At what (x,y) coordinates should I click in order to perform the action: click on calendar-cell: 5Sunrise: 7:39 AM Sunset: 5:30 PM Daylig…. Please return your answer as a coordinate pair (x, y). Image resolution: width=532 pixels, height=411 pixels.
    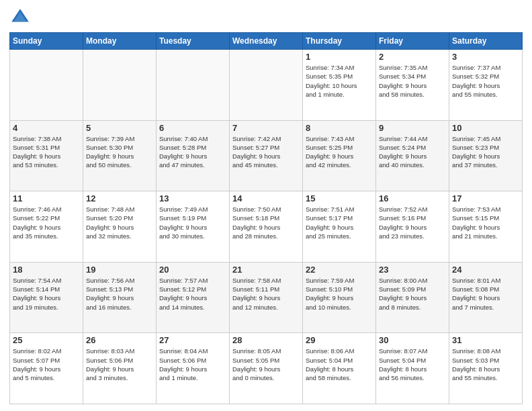
    Looking at the image, I should click on (120, 156).